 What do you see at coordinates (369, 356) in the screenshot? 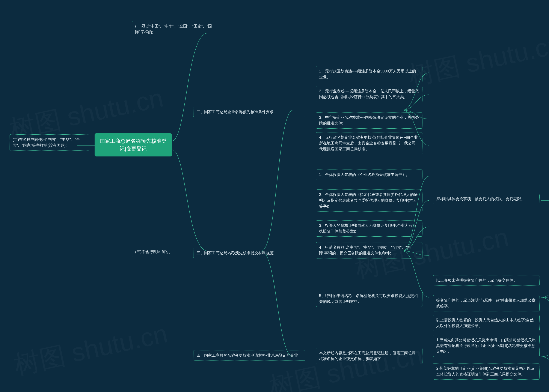
I see `node-s4-c1: 本文所述内容是指不在工商总局登记注册，但需工商总局核准名称的企业变更名称，步骤如…` at bounding box center [369, 356].